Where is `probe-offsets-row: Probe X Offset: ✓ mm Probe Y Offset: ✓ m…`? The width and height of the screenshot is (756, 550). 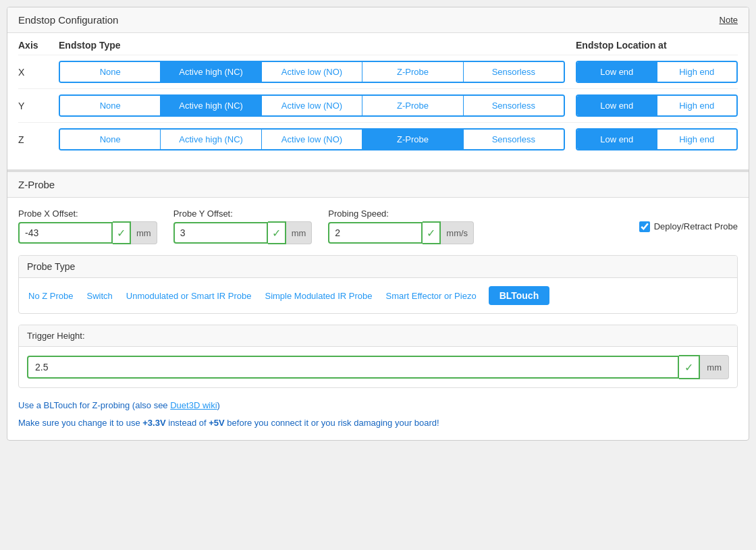
probe-offsets-row: Probe X Offset: ✓ mm Probe Y Offset: ✓ m… is located at coordinates (378, 227).